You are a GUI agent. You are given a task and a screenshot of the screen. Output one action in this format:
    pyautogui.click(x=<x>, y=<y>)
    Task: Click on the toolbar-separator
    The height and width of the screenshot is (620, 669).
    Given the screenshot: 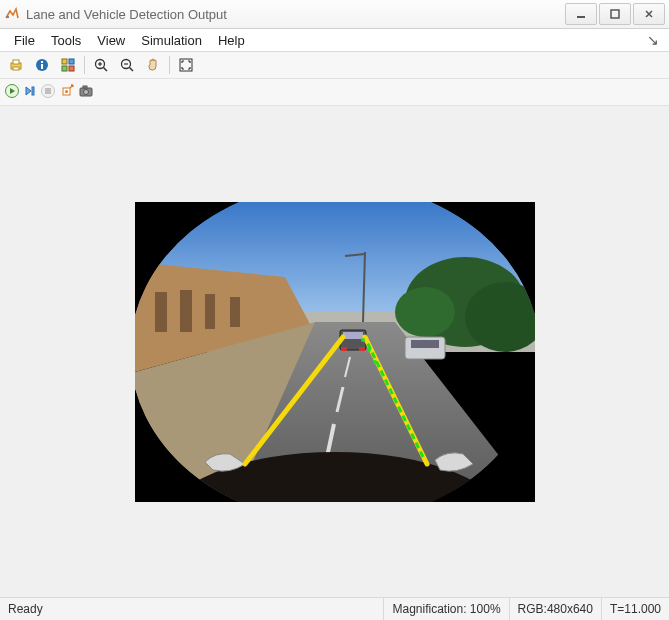 What is the action you would take?
    pyautogui.click(x=84, y=65)
    